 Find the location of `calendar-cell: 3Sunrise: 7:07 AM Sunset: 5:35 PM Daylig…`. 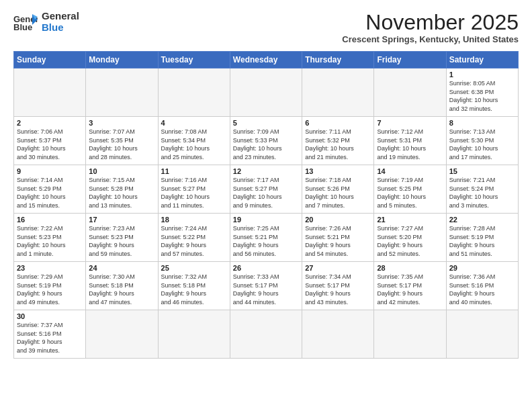

calendar-cell: 3Sunrise: 7:07 AM Sunset: 5:35 PM Daylig… is located at coordinates (122, 141).